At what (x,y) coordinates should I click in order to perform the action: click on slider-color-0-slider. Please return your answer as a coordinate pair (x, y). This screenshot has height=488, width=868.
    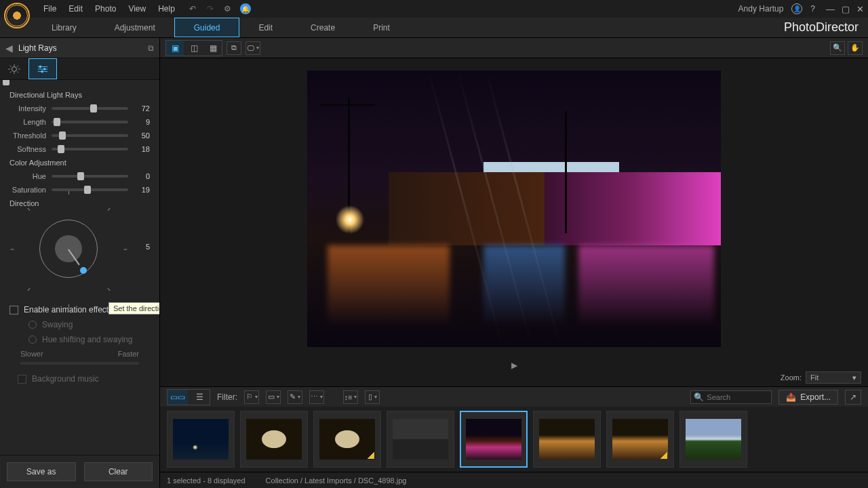
    Looking at the image, I should click on (90, 176).